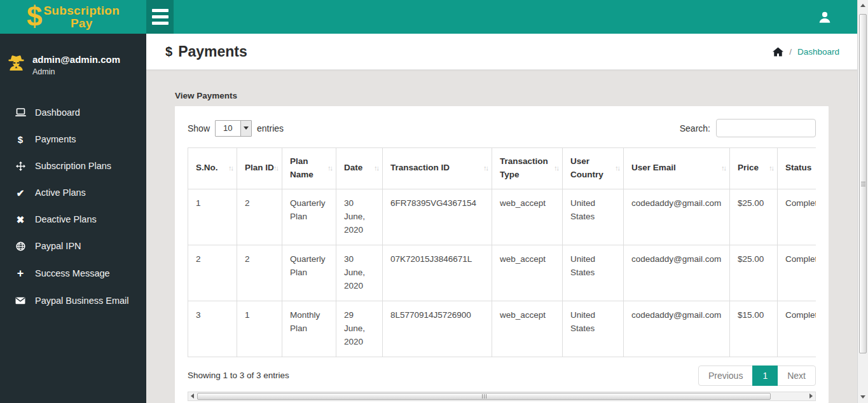 The width and height of the screenshot is (868, 403). What do you see at coordinates (360, 169) in the screenshot?
I see `column-header-date: Date↑↓` at bounding box center [360, 169].